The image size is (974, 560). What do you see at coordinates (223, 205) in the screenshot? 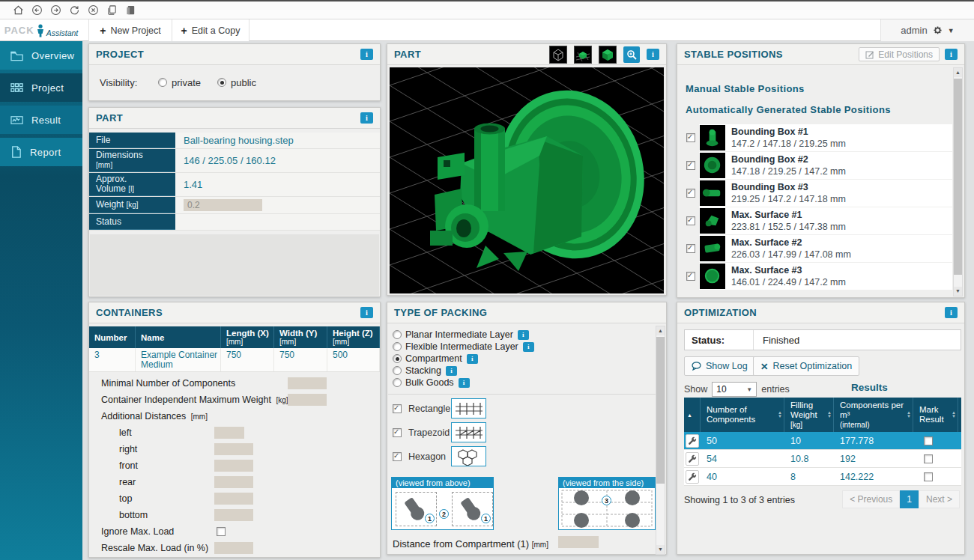
I see `weight-input` at bounding box center [223, 205].